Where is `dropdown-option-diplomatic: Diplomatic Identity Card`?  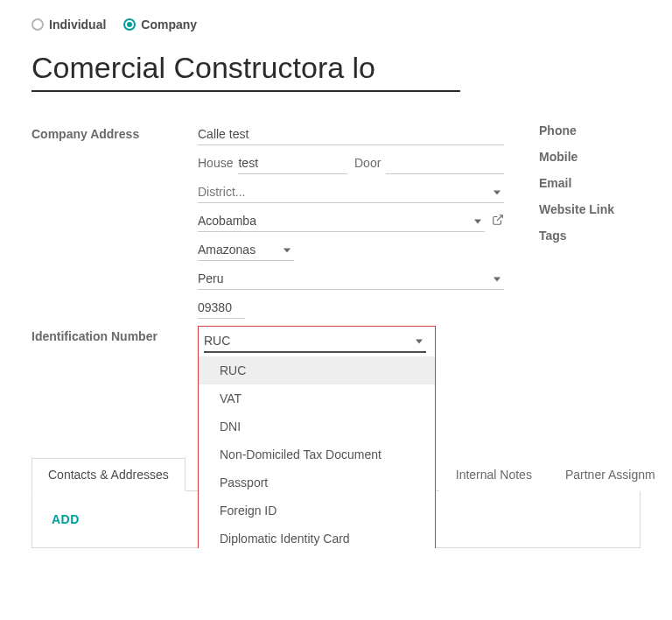 dropdown-option-diplomatic: Diplomatic Identity Card is located at coordinates (317, 536).